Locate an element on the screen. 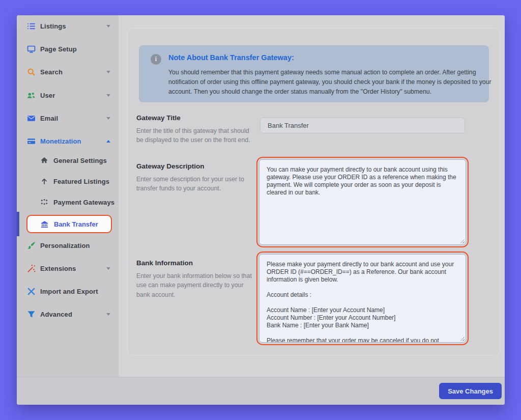 Image resolution: width=521 pixels, height=420 pixels. info-icon is located at coordinates (156, 59).